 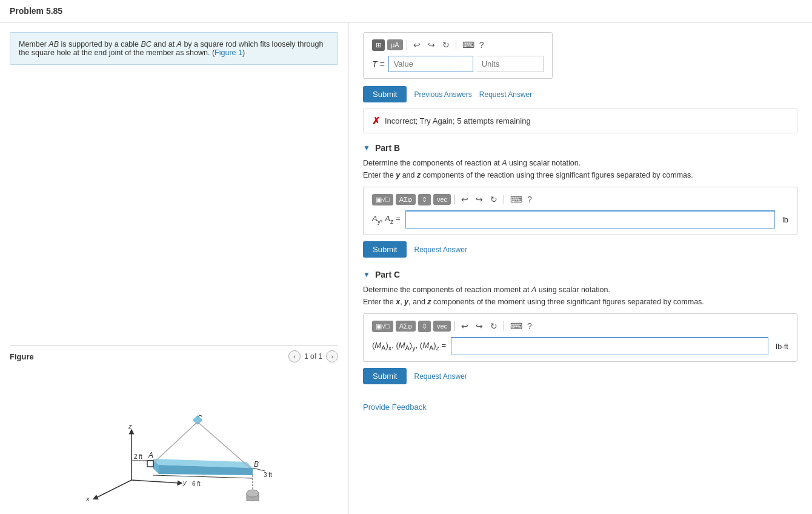 What do you see at coordinates (424, 200) in the screenshot?
I see `part-b-arrows-btn: ⇕` at bounding box center [424, 200].